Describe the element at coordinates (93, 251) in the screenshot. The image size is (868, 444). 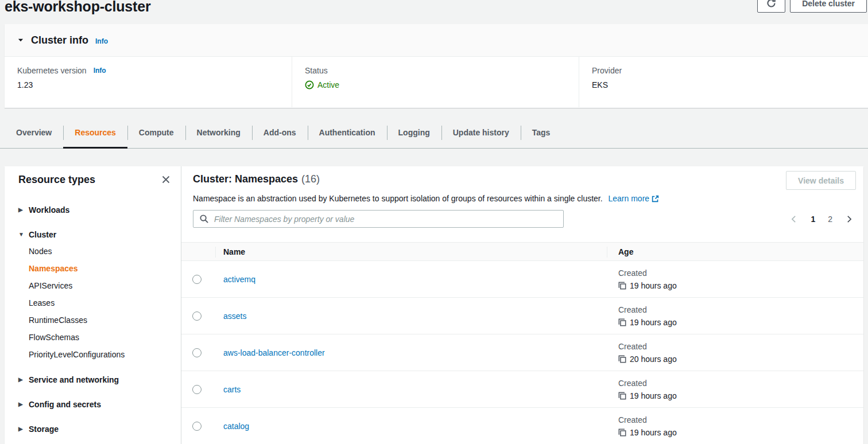
I see `tree-item-nodes: Nodes` at that location.